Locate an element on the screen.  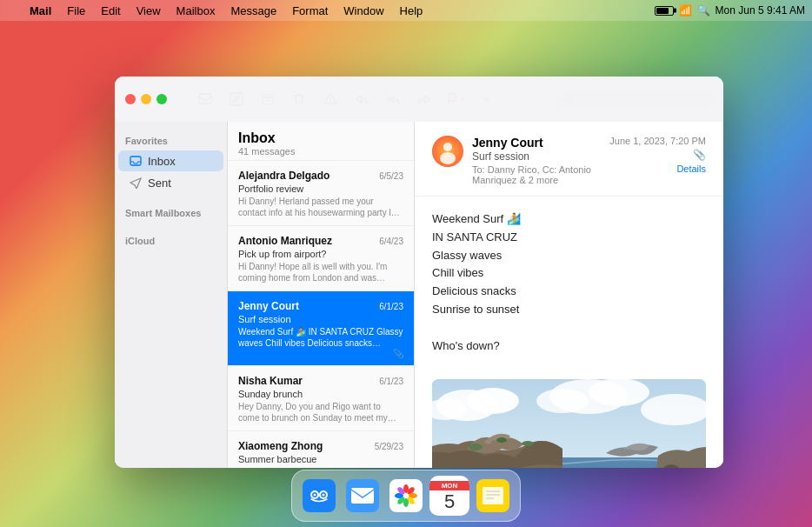
email-sender-name: Jenny Court is located at coordinates (536, 143).